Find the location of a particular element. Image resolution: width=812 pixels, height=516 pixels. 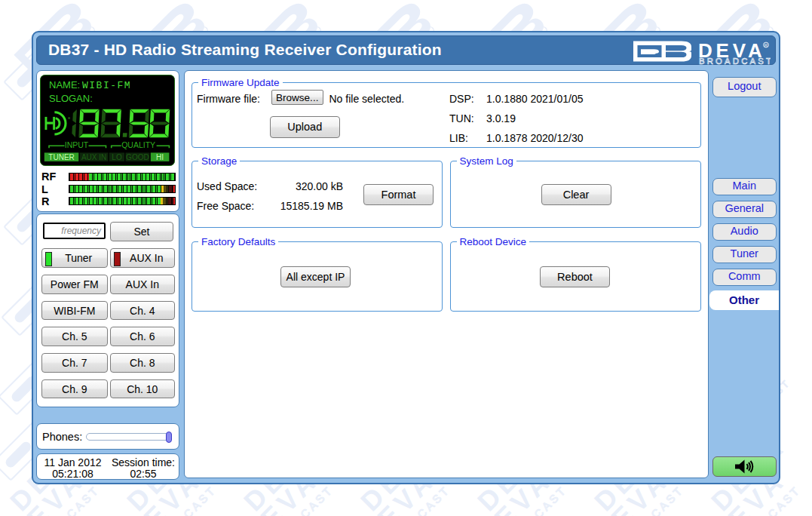

svg-text: HI is located at coordinates (160, 157).